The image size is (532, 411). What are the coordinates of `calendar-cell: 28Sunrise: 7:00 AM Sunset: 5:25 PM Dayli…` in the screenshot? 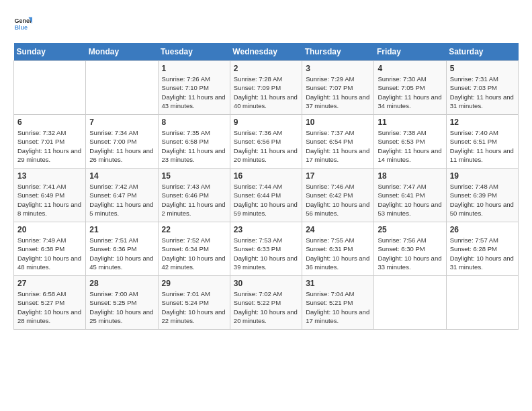 It's located at (122, 303).